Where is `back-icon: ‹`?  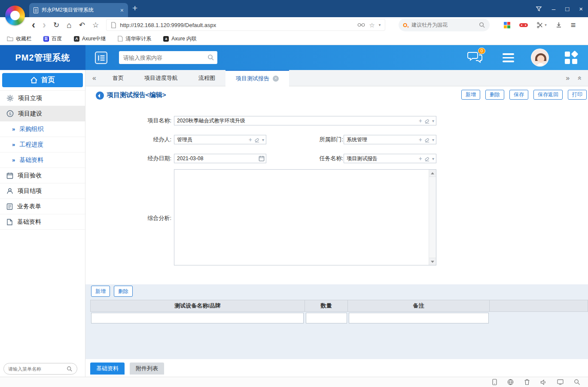 back-icon: ‹ is located at coordinates (34, 25).